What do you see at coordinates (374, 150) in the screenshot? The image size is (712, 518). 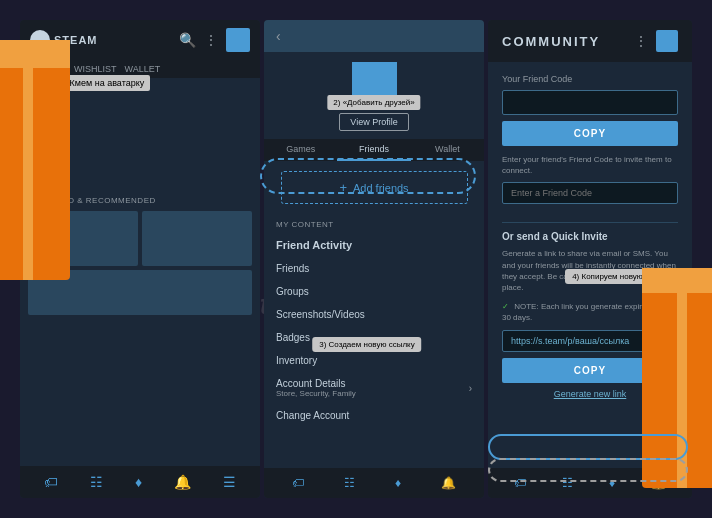 I see `tab-friends: Friends` at bounding box center [374, 150].